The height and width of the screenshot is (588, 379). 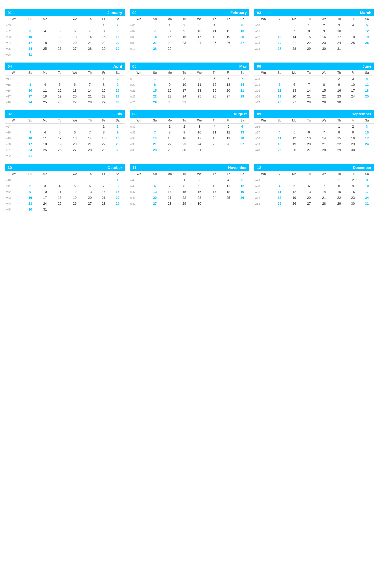 What do you see at coordinates (14, 156) in the screenshot?
I see `week-number: w32` at bounding box center [14, 156].